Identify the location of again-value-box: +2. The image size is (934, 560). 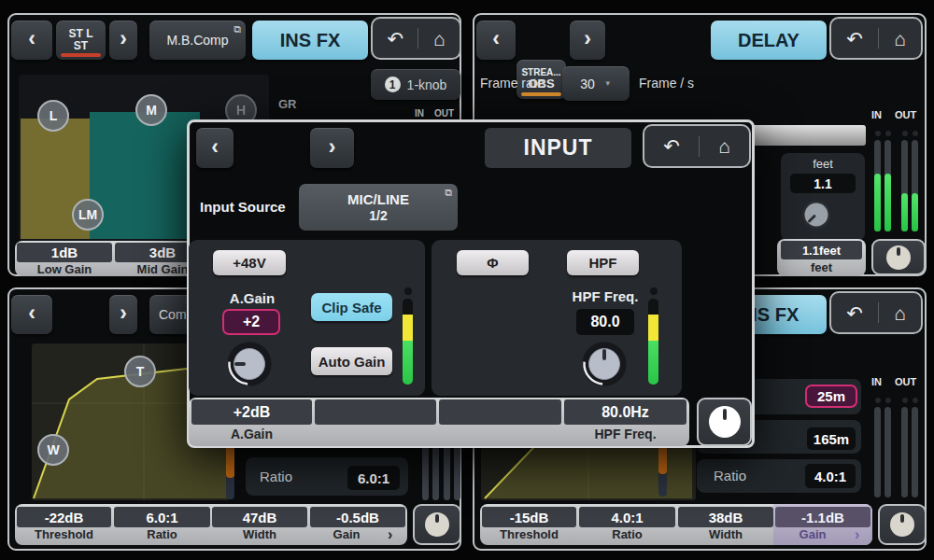
(251, 322).